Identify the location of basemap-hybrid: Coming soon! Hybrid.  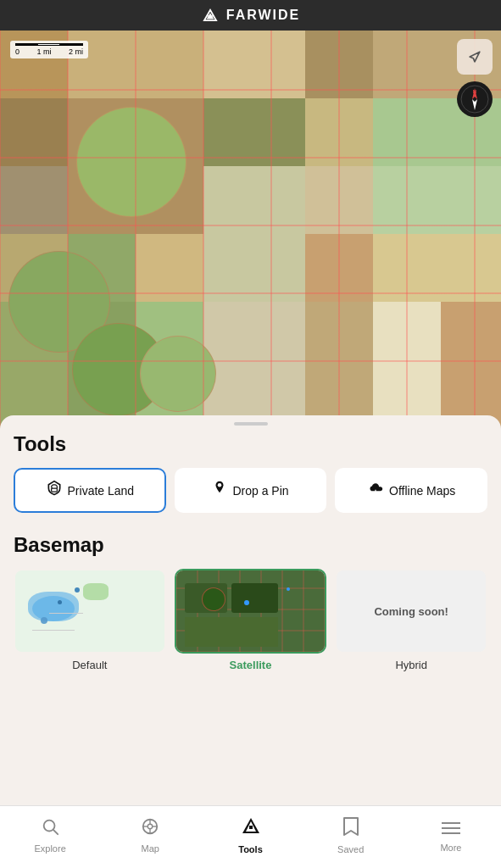
(411, 620).